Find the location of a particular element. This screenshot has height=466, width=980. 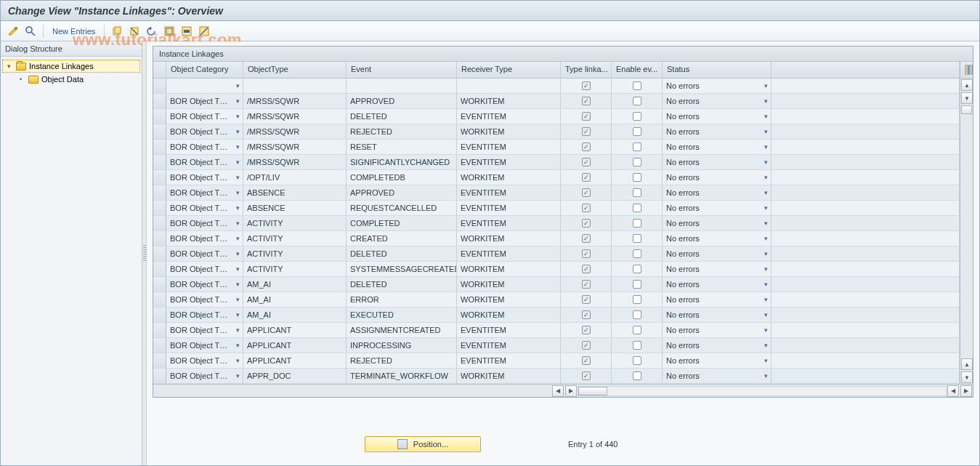

configure-columns-button is located at coordinates (966, 70).